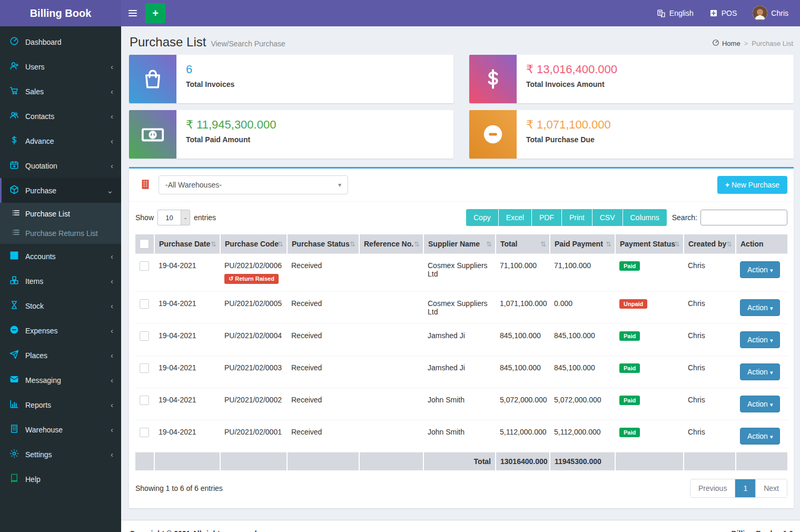  Describe the element at coordinates (745, 488) in the screenshot. I see `page-1-button: 1` at that location.